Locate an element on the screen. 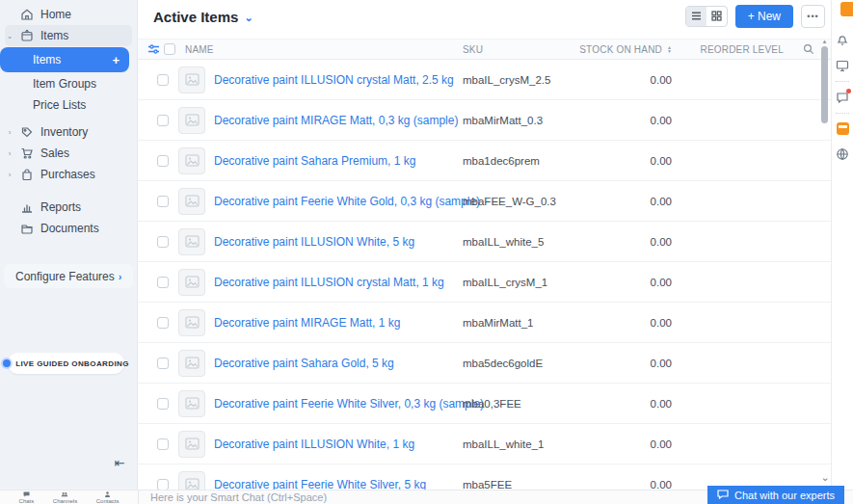  scrollbar-thumb is located at coordinates (825, 85).